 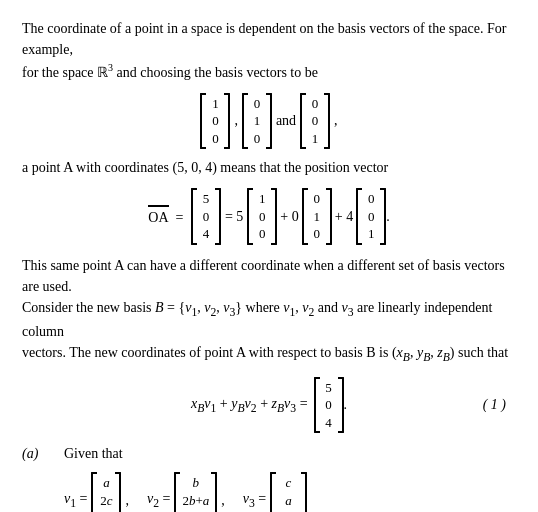 What do you see at coordinates (196, 492) in the screenshot?
I see `v2-matrix: b 2b + a c` at bounding box center [196, 492].